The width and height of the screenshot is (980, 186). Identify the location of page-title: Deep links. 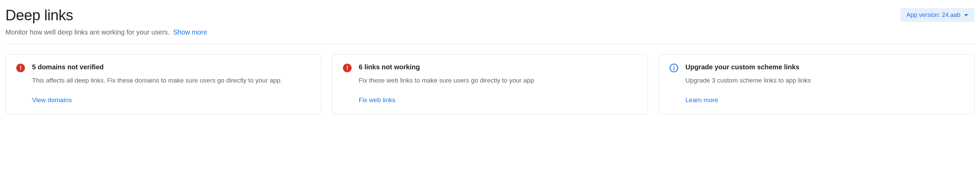
(39, 15).